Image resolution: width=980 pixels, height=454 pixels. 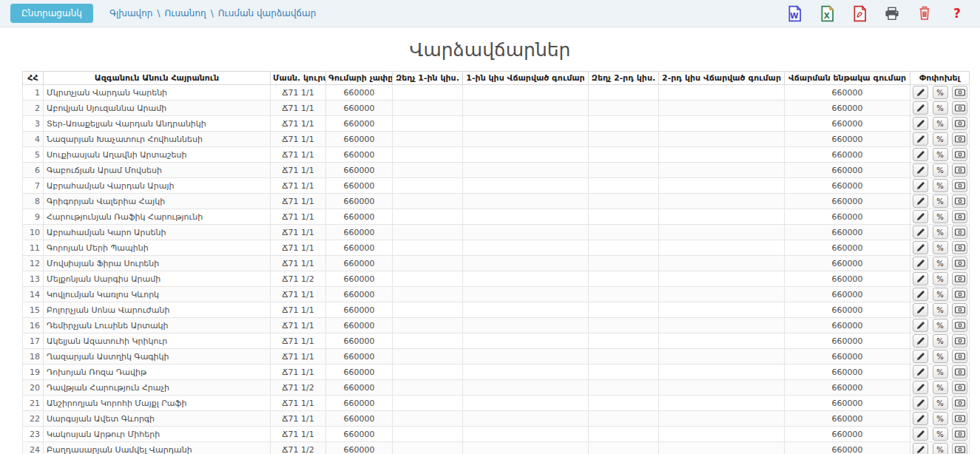 I want to click on student-name: Սարգսյան Ավետ Գևորգի, so click(x=157, y=419).